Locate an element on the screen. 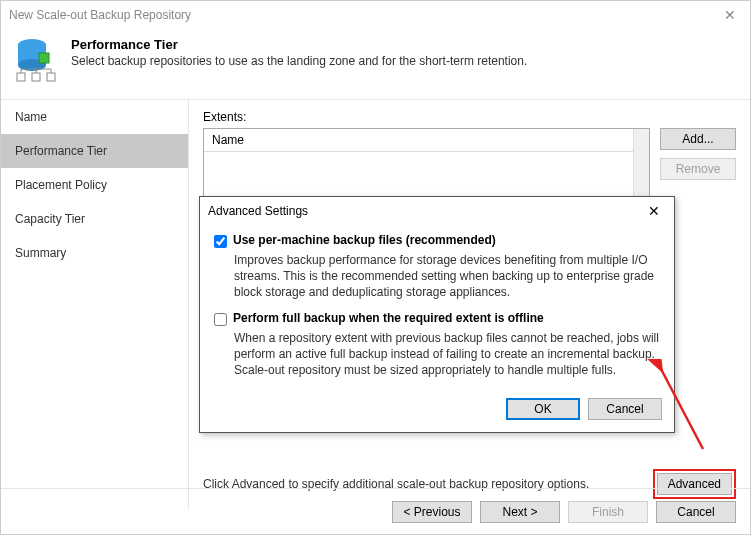  checkbox-full-backup-offline is located at coordinates (220, 320).